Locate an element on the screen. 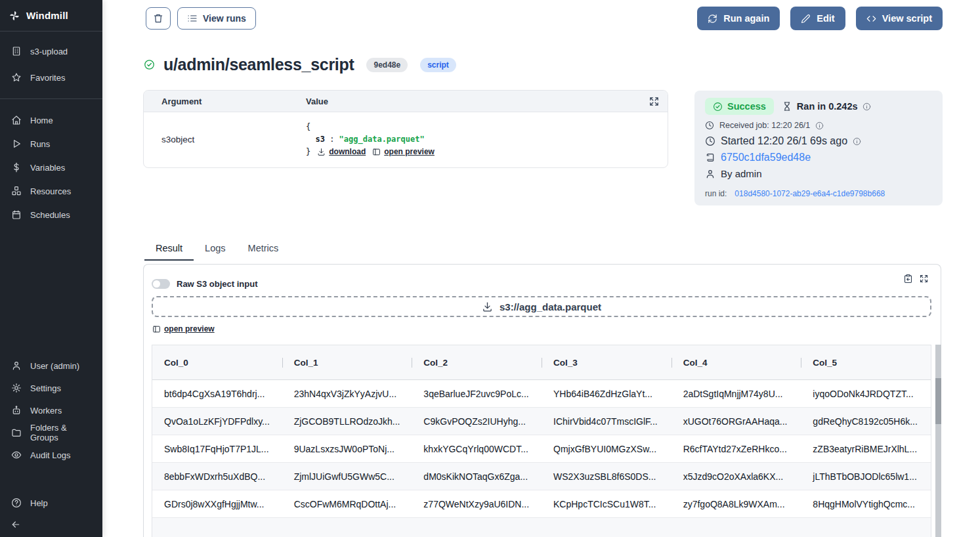 The height and width of the screenshot is (537, 980). delete-run-button is located at coordinates (158, 18).